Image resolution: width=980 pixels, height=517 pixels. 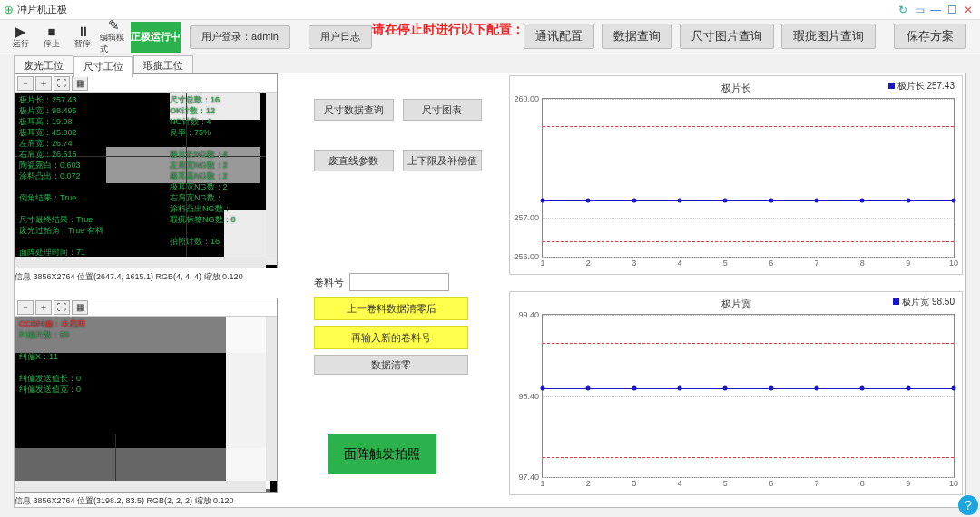 What do you see at coordinates (240, 37) in the screenshot?
I see `user-login-button: 用户登录：admin` at bounding box center [240, 37].